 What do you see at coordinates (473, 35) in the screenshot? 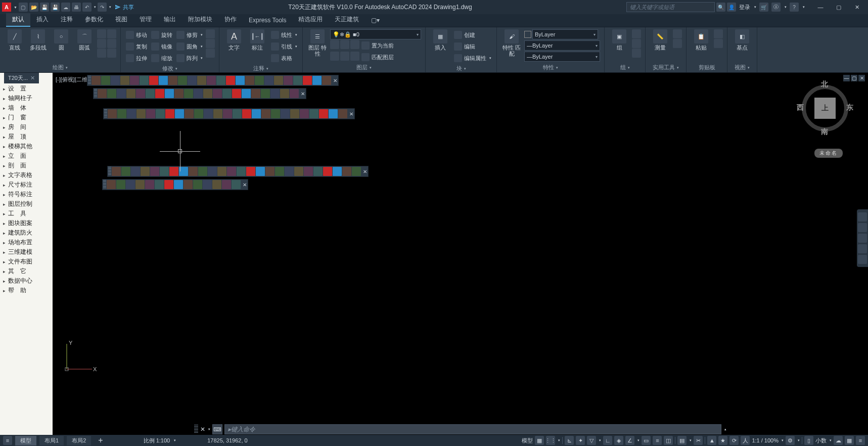
I see `tool-create-block: 创建` at bounding box center [473, 35].